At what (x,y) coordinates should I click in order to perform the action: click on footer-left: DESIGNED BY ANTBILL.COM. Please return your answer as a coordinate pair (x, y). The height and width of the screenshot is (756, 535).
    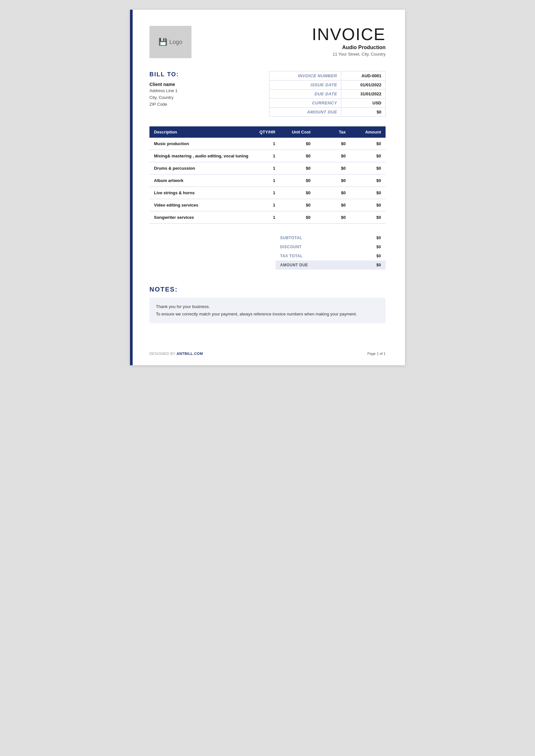
    Looking at the image, I should click on (176, 354).